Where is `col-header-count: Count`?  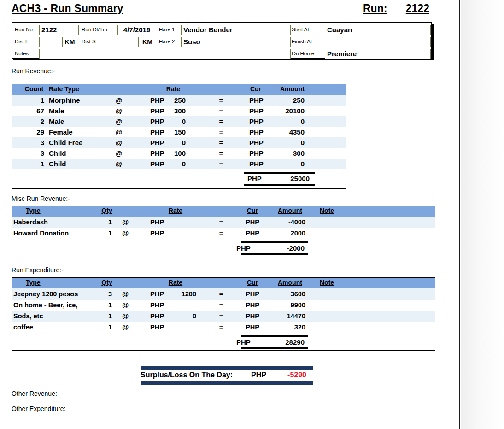 col-header-count: Count is located at coordinates (34, 89).